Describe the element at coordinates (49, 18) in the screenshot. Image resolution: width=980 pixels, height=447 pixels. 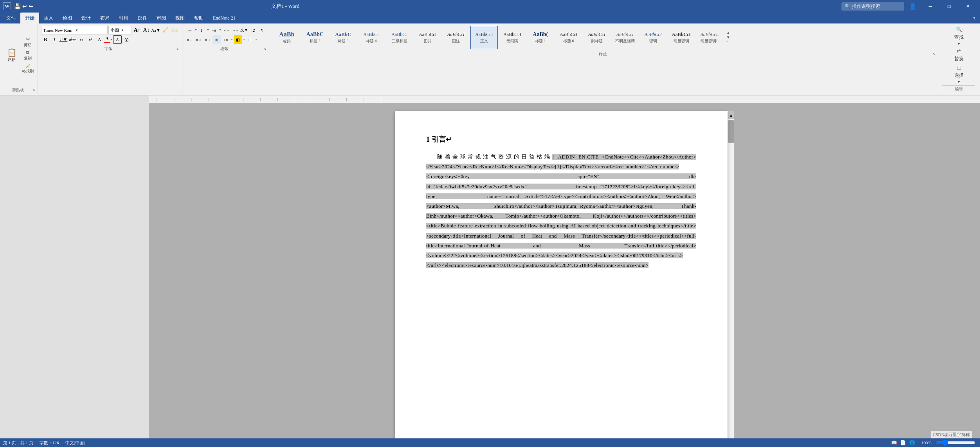
I see `tab-insert: 插入` at that location.